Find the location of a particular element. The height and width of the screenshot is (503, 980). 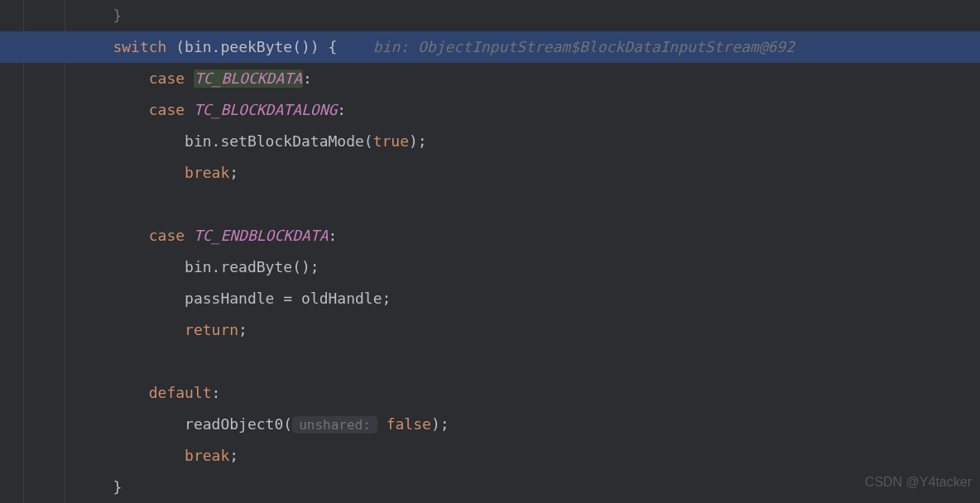

constant: TC_BLOCKDATA is located at coordinates (248, 79).